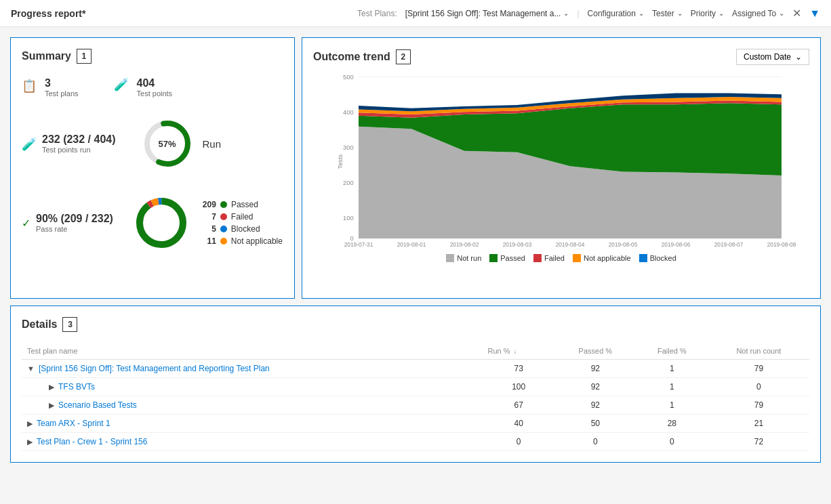 This screenshot has height=504, width=831. I want to click on outcome-header: Outcome trend 2 Custom Date ⌄, so click(561, 57).